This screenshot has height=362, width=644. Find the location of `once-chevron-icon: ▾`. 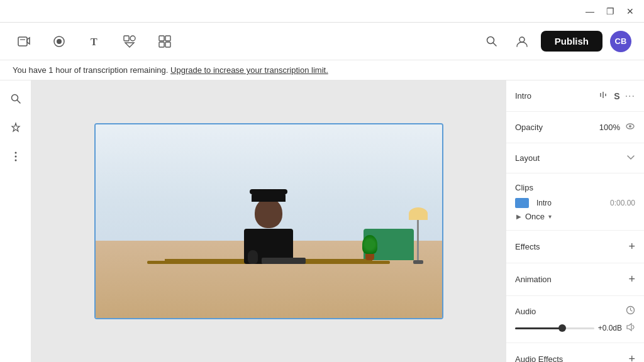

once-chevron-icon: ▾ is located at coordinates (550, 216).